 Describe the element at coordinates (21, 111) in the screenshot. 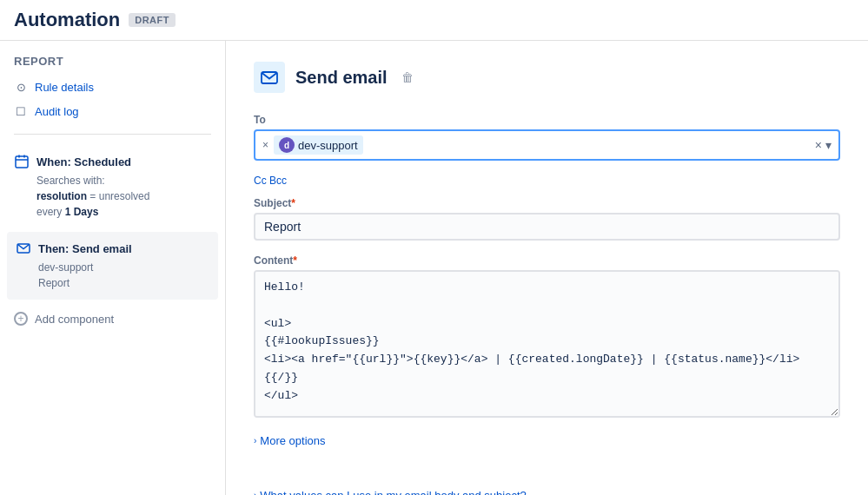

I see `doc-icon: ☐` at that location.